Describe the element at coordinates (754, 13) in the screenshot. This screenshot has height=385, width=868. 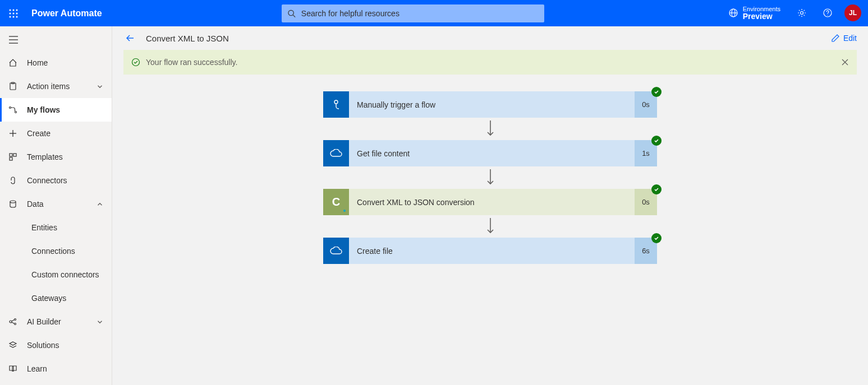
I see `environment-picker: Environments Preview` at that location.